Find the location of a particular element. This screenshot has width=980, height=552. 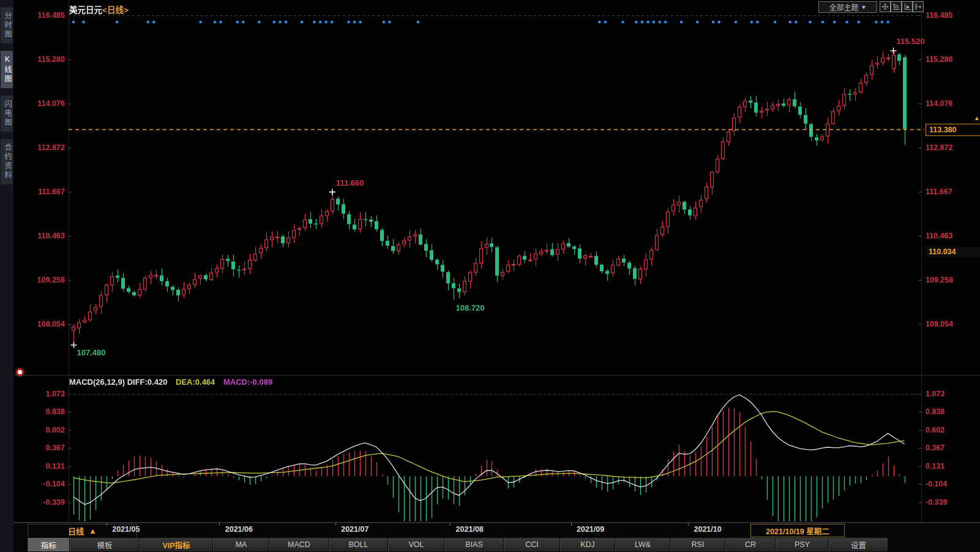

price-axis-label-left: 109.258 is located at coordinates (43, 280).